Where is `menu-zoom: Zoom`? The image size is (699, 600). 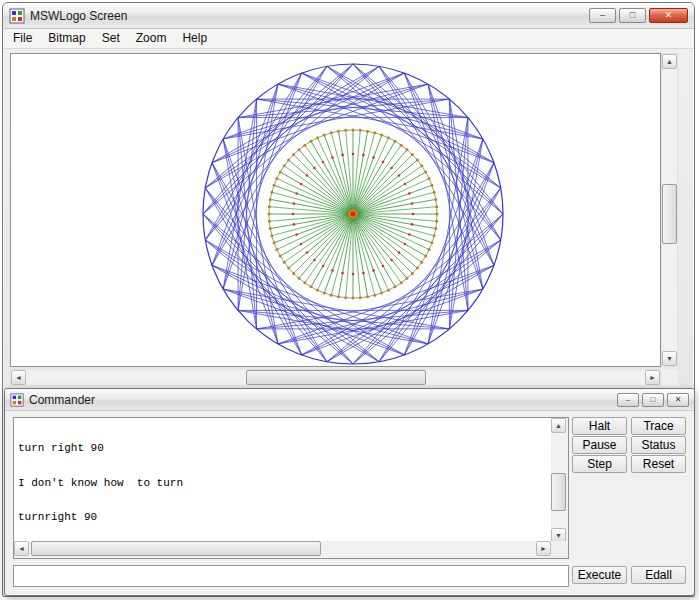
menu-zoom: Zoom is located at coordinates (152, 38).